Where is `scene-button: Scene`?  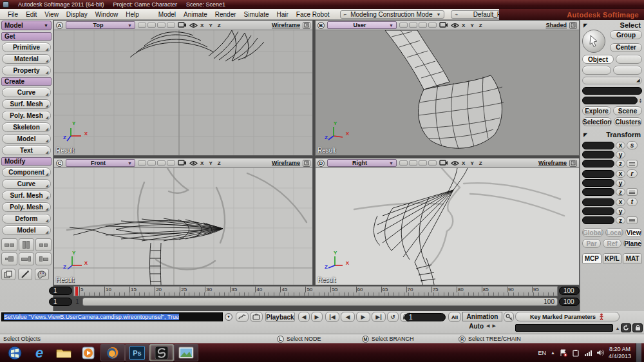
scene-button: Scene is located at coordinates (627, 111).